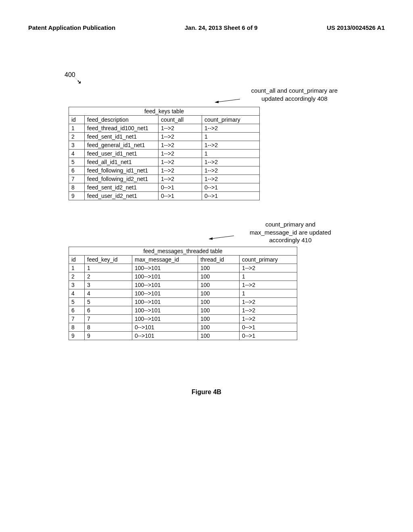  Describe the element at coordinates (183, 268) in the screenshot. I see `table-row: 11100-->1011001-->2` at that location.